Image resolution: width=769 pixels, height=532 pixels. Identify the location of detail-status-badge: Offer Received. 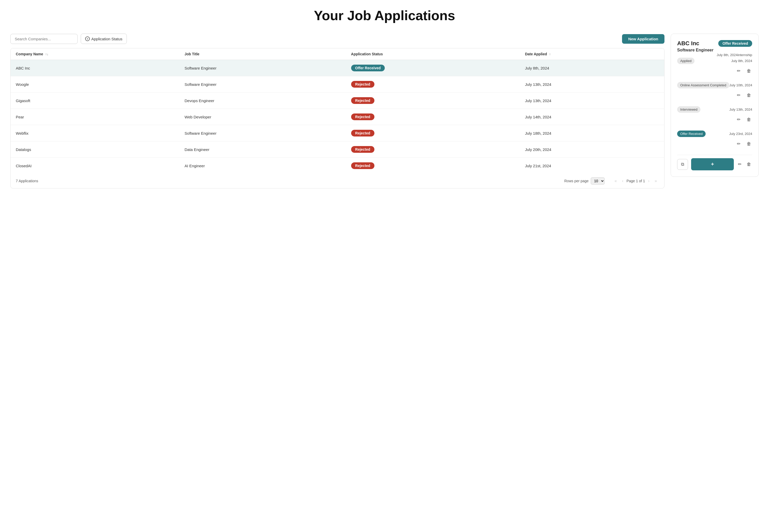
(735, 43).